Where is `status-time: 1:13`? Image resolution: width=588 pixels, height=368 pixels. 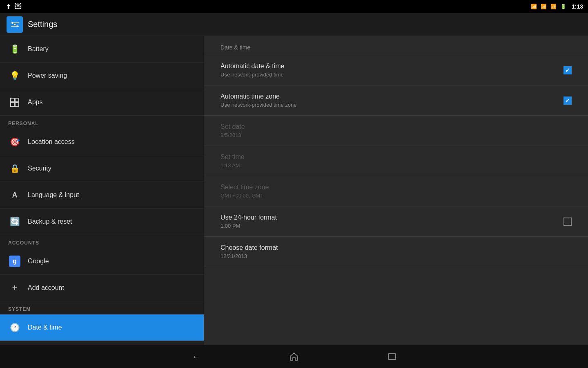
status-time: 1:13 is located at coordinates (577, 7).